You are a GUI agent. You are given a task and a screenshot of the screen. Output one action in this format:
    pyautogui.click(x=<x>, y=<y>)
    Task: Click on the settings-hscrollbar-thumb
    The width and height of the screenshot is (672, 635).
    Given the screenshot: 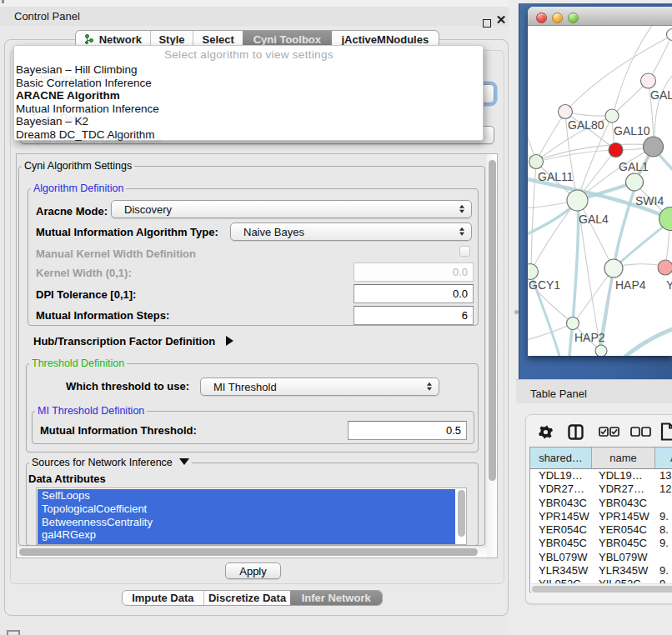 What is the action you would take?
    pyautogui.click(x=248, y=552)
    